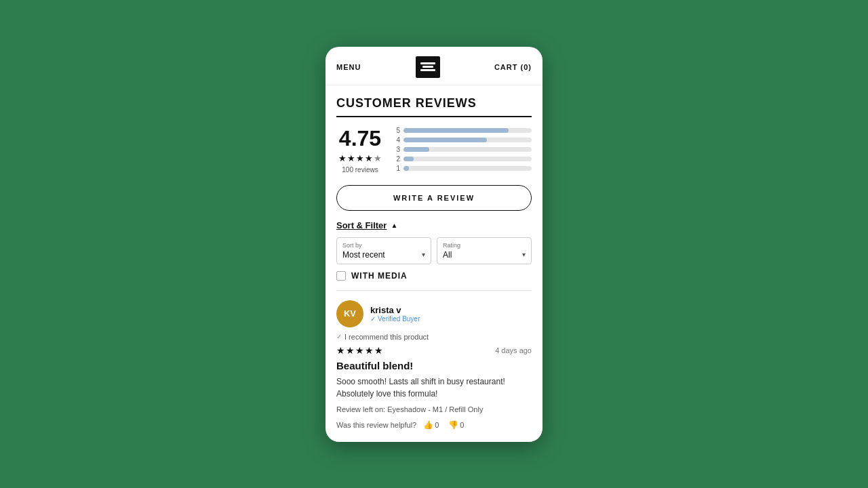 The width and height of the screenshot is (868, 488). I want to click on sort-filter-toggle: Sort & Filter ▲, so click(434, 225).